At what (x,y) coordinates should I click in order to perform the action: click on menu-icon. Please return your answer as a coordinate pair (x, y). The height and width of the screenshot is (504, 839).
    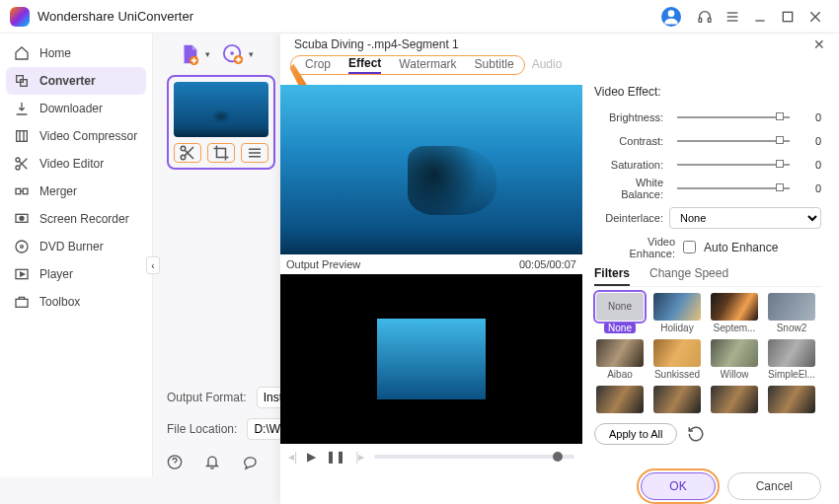
    Looking at the image, I should click on (732, 17).